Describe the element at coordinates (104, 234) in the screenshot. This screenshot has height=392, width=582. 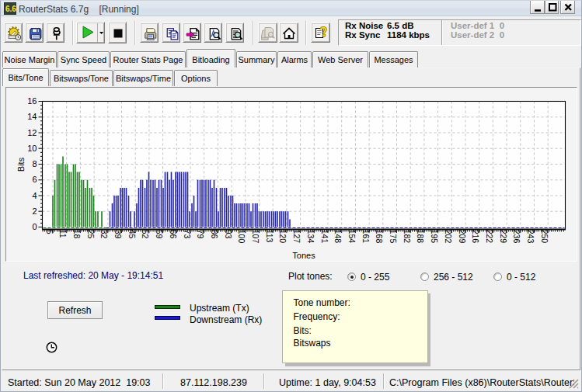
I see `svg-text: 32` at that location.